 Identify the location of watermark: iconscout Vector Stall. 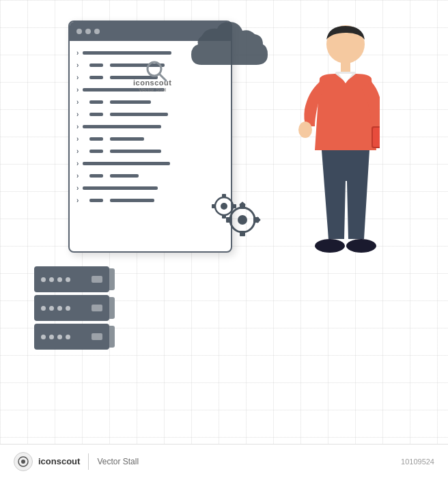
(152, 86).